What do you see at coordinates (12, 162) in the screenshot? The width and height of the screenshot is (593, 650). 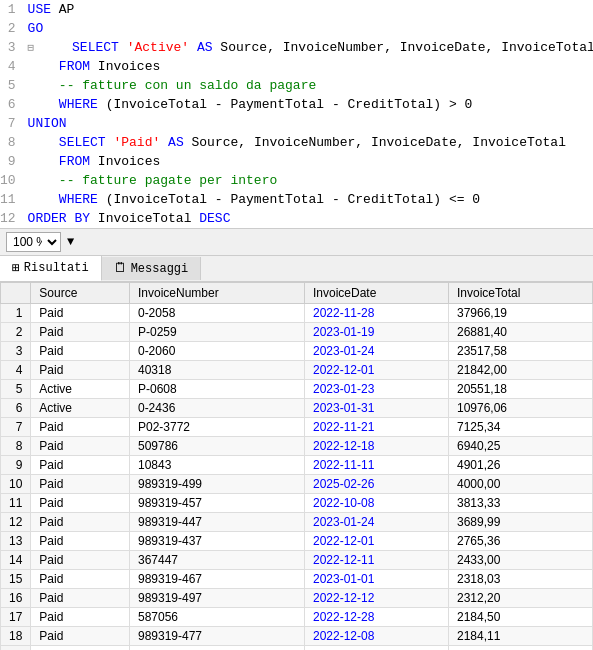 I see `line-number: 9` at bounding box center [12, 162].